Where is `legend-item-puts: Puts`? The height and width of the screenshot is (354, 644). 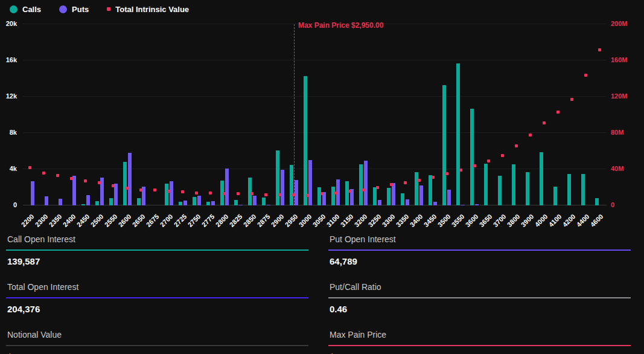
legend-item-puts: Puts is located at coordinates (74, 10).